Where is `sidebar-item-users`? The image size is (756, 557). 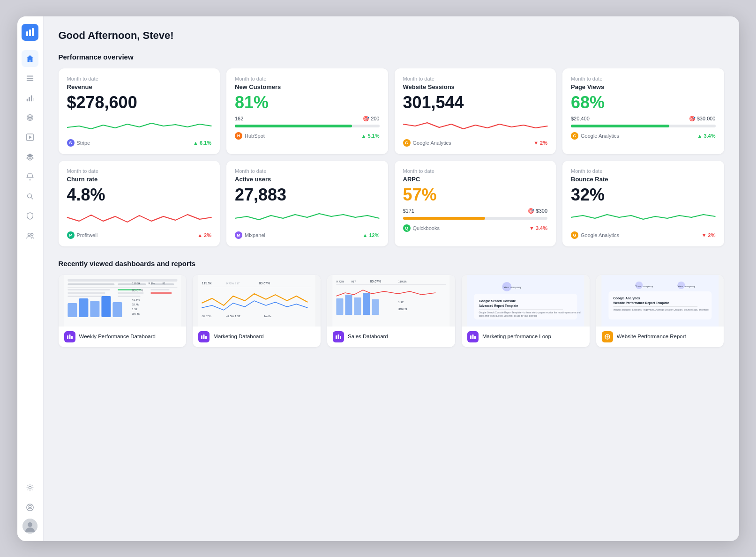
sidebar-item-users is located at coordinates (30, 236).